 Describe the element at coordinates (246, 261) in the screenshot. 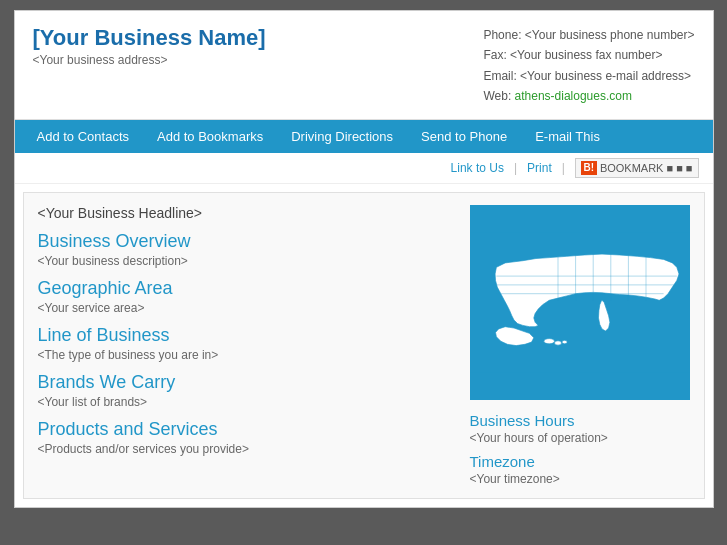

I see `section-desc-overview: <Your business description>` at that location.